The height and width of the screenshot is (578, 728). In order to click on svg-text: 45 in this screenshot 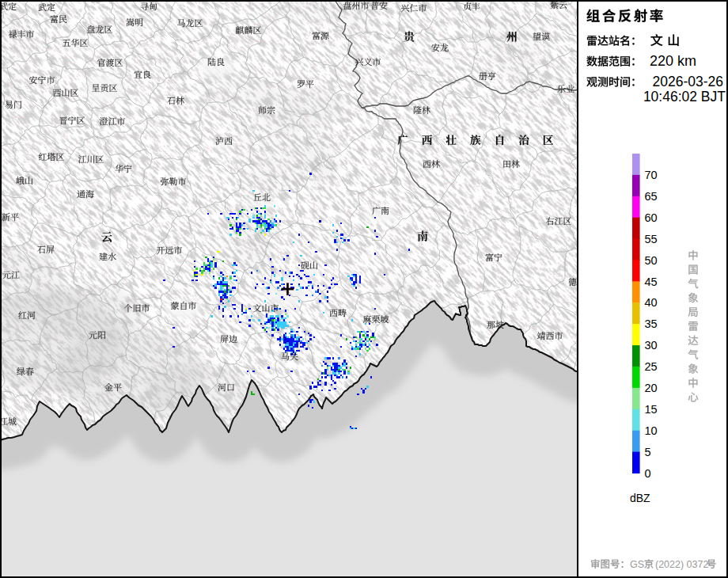, I will do `click(651, 282)`.